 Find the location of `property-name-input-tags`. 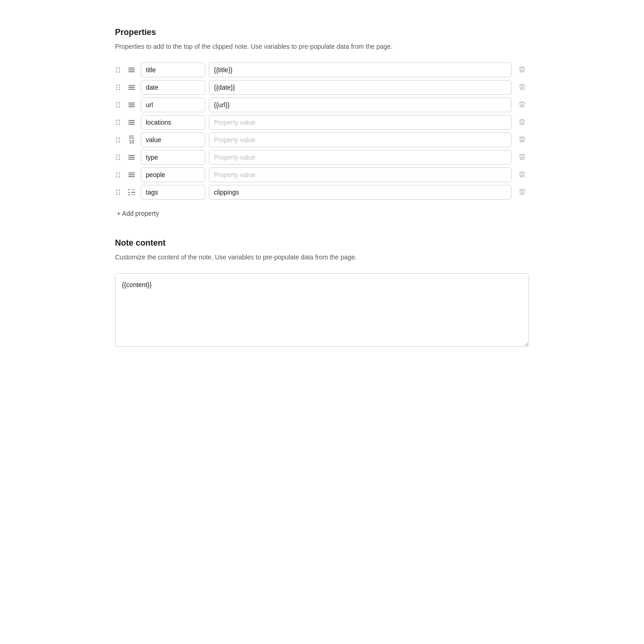

property-name-input-tags is located at coordinates (173, 192).